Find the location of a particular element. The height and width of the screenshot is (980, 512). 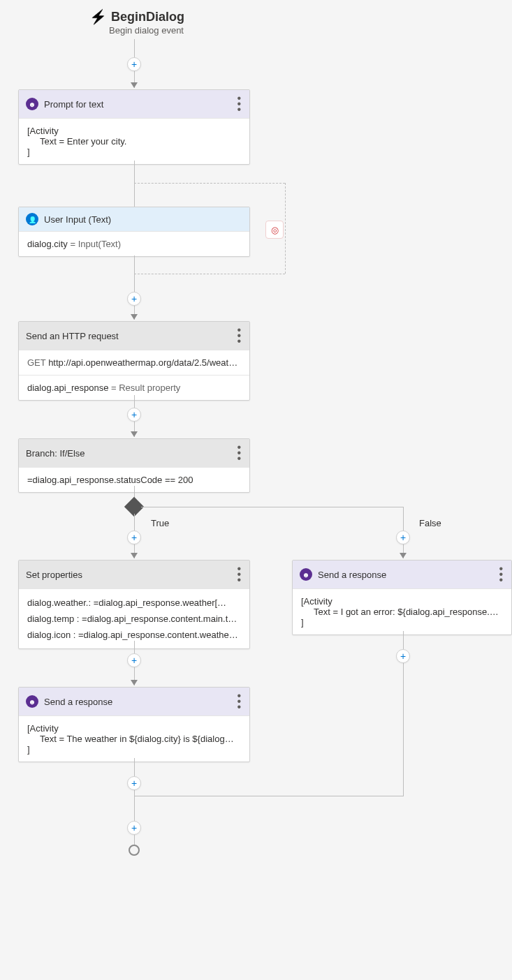

property-line: dialog.temp : =dialog.api_response.conte… is located at coordinates (134, 618).